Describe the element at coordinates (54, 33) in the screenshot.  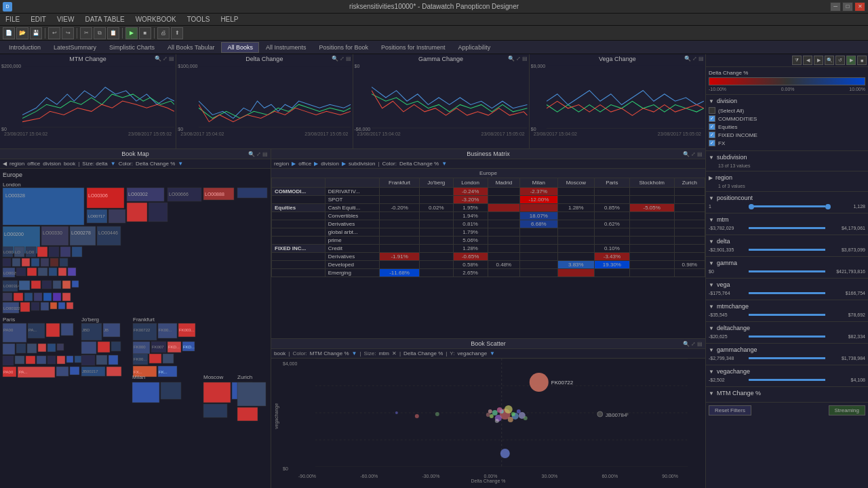
I see `tb-undo: ↩` at that location.